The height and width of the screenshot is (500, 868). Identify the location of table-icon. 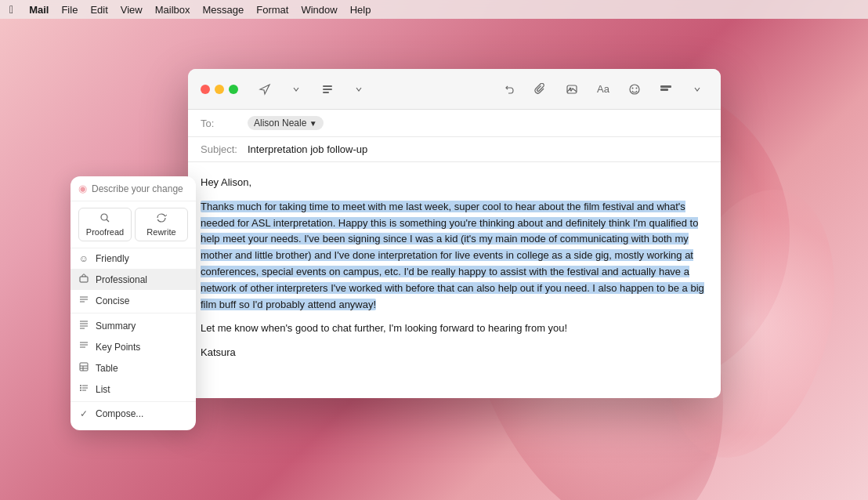
(84, 368).